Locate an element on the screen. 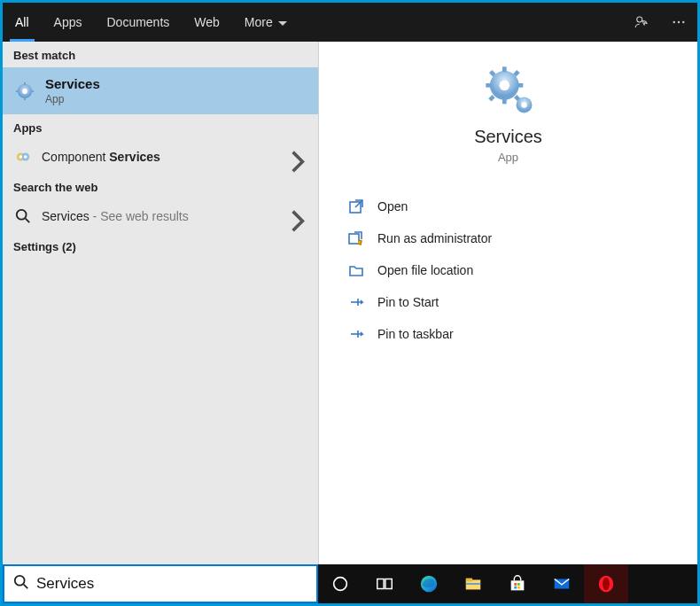  search-input is located at coordinates (172, 584).